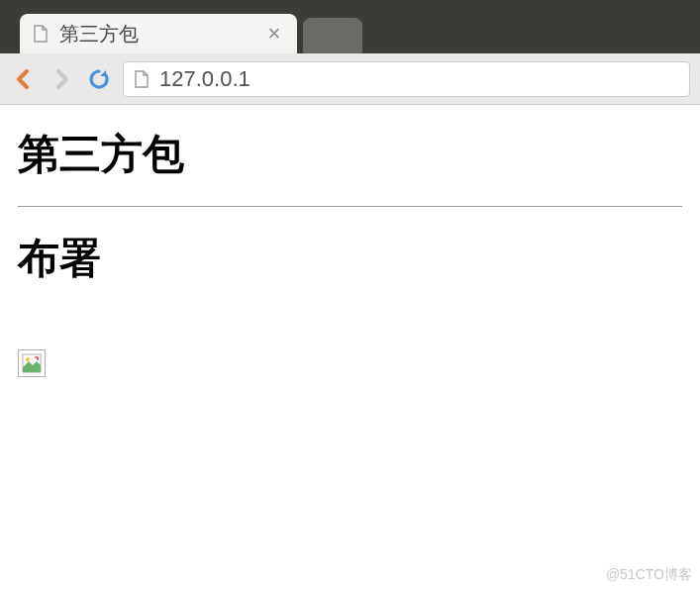 The width and height of the screenshot is (700, 590). What do you see at coordinates (406, 79) in the screenshot?
I see `address-bar: 127.0.0.1` at bounding box center [406, 79].